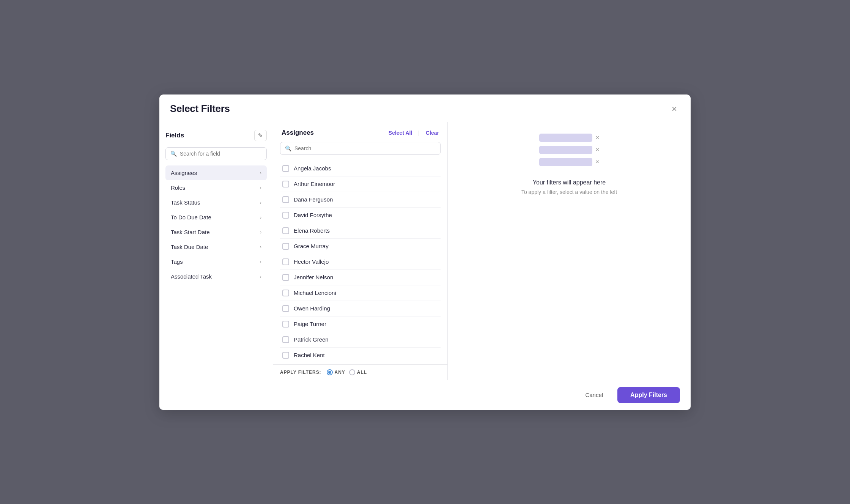 The image size is (850, 504). Describe the element at coordinates (360, 355) in the screenshot. I see `assignee-item: Rachel Kent` at that location.